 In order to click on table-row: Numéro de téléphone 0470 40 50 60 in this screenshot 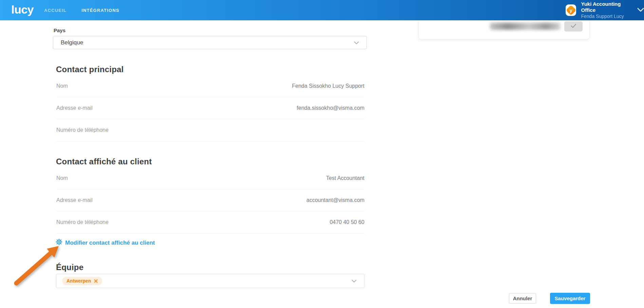, I will do `click(210, 222)`.